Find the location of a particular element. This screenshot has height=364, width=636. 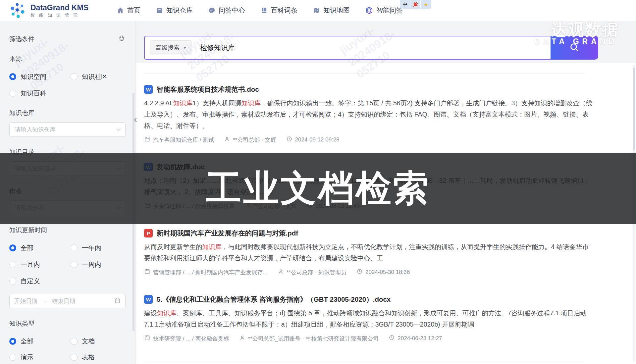

results-top-divider is located at coordinates (364, 74).